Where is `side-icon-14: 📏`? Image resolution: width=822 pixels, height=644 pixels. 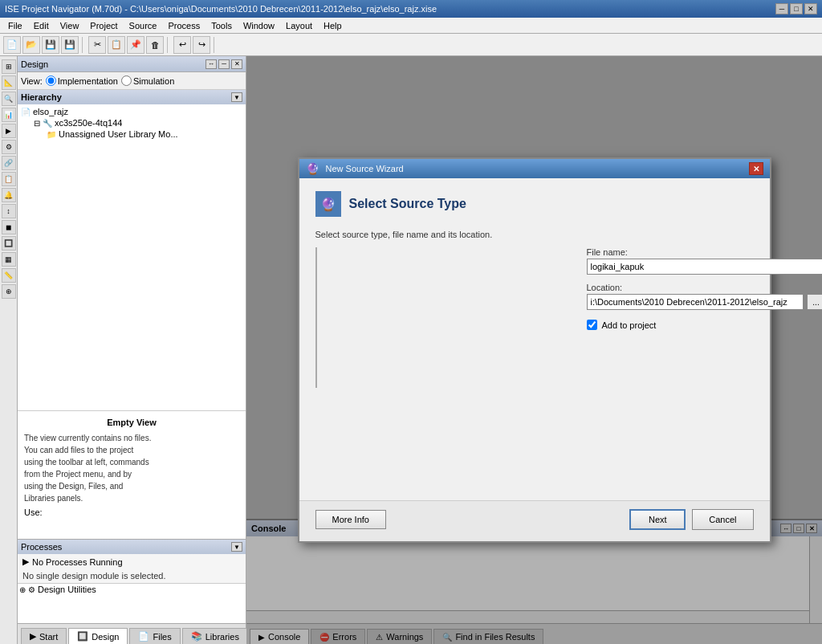 side-icon-14: 📏 is located at coordinates (9, 275).